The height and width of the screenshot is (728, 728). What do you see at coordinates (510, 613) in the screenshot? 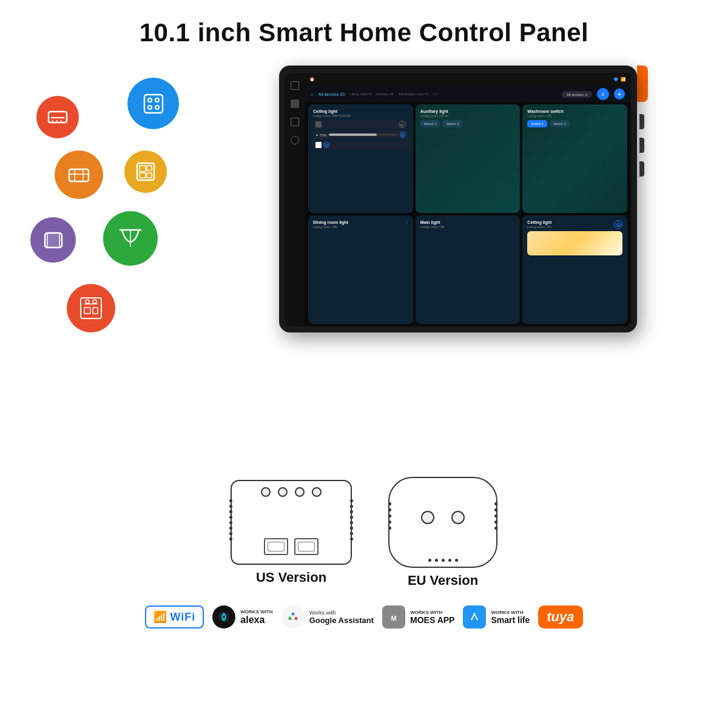
I see `smartlife-works-label: WORKS WITH` at bounding box center [510, 613].